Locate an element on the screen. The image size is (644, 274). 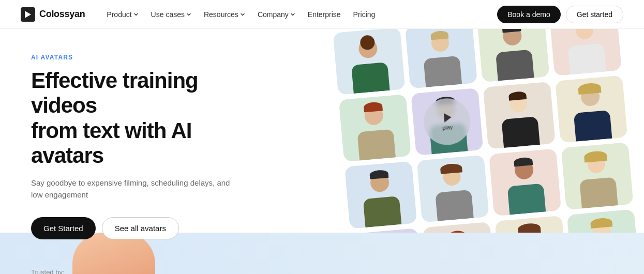
hero-tag: AI AVATARS is located at coordinates (150, 57).